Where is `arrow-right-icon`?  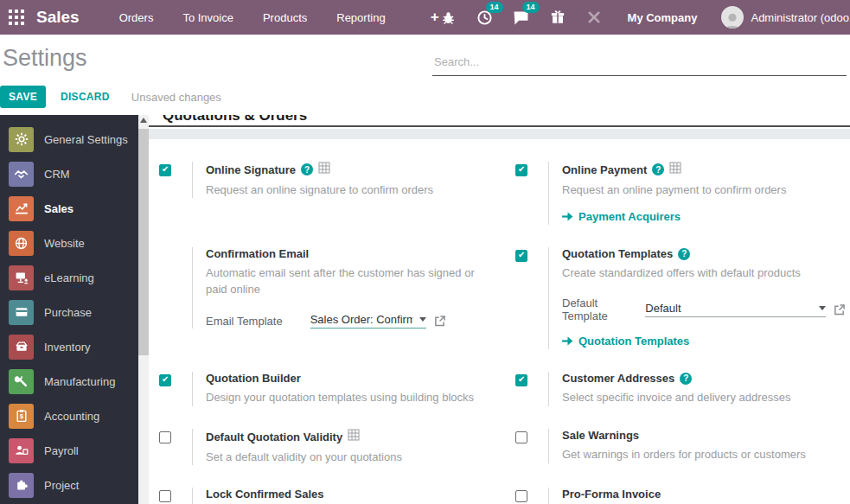 arrow-right-icon is located at coordinates (567, 216).